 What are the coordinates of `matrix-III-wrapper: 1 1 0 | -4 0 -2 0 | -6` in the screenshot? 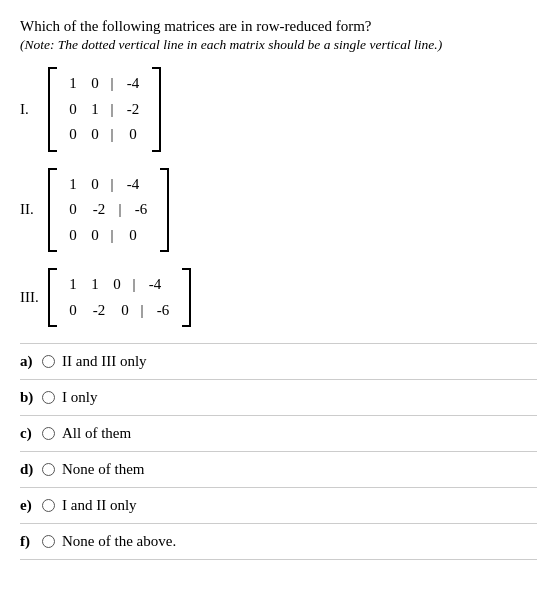 It's located at (120, 298).